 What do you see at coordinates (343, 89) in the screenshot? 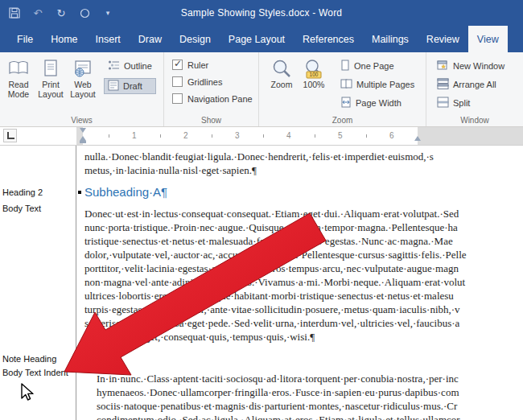
I see `ribbon-group-zoom: Zoom 100 100% One Page` at bounding box center [343, 89].